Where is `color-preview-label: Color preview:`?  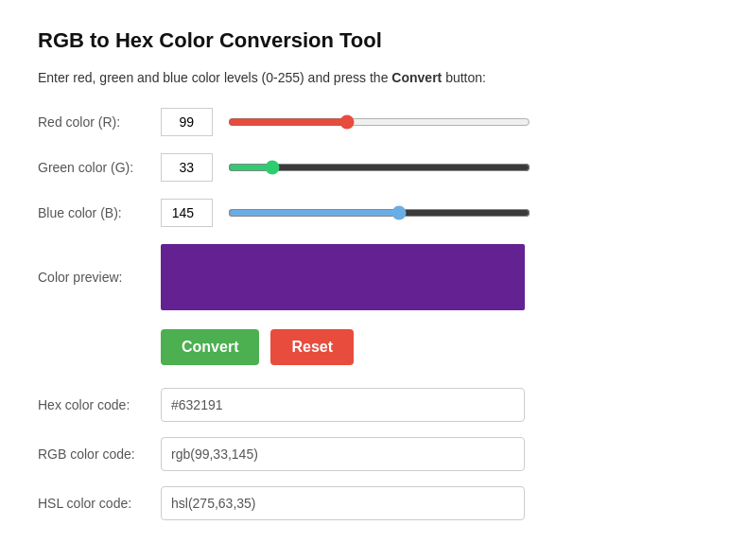 color-preview-label: Color preview: is located at coordinates (99, 277).